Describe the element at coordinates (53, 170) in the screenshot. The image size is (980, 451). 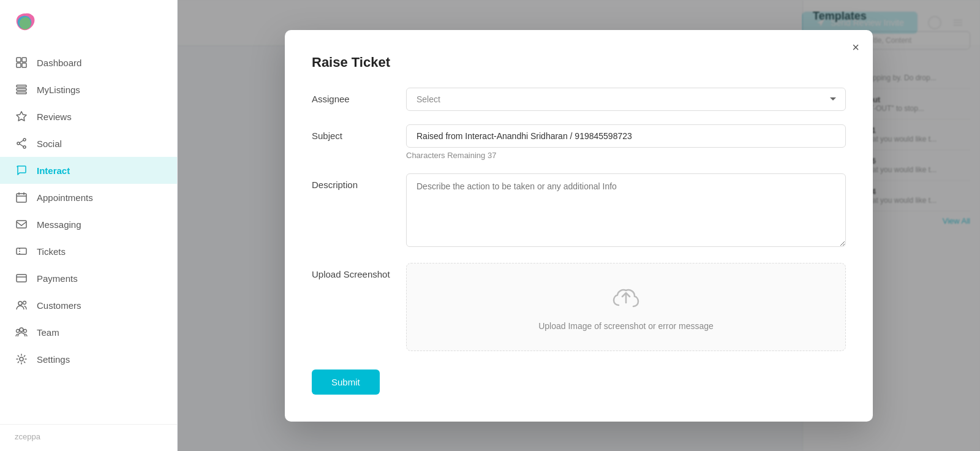
I see `sidebar-item-interact-label: Interact` at that location.